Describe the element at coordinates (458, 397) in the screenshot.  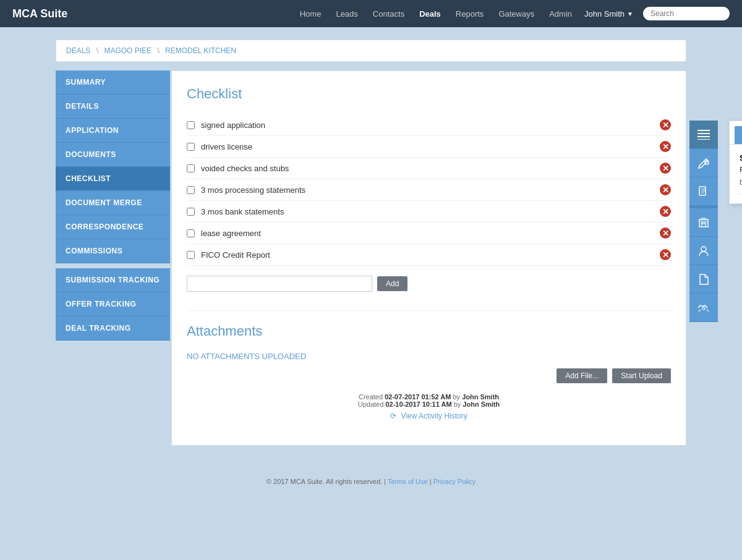
I see `created-by-label: by` at that location.